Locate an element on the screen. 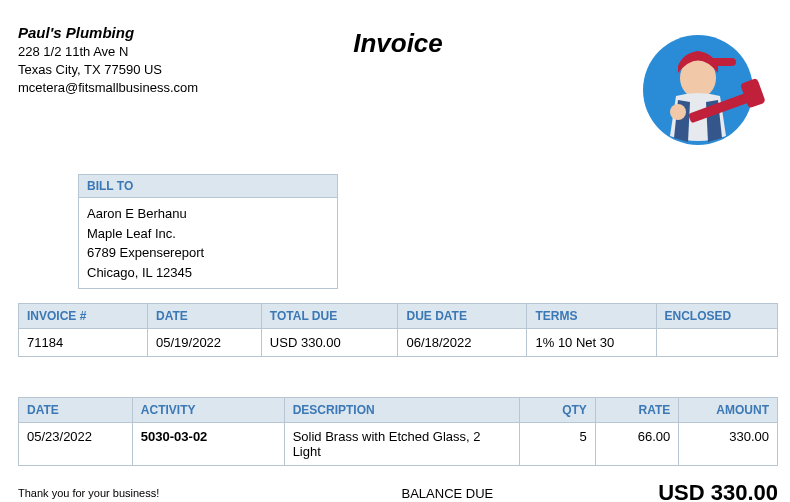  invoice-meta-table: INVOICE # DATE TOTAL DUE DUE DATE TERMS … is located at coordinates (398, 330).